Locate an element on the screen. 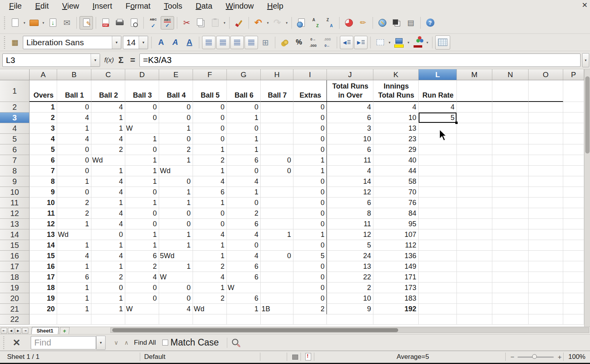  cell-G8: 0 is located at coordinates (244, 171).